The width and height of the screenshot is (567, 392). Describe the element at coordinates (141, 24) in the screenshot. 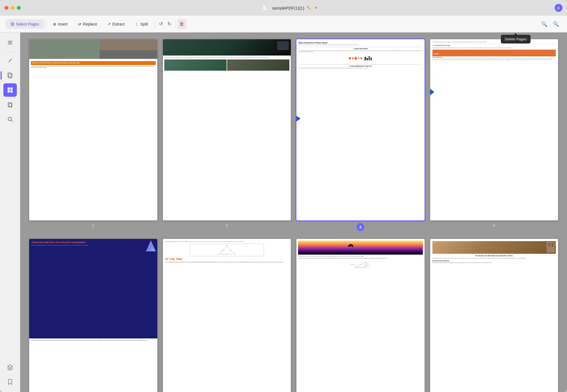

I see `split-button: ⋮ Split` at that location.